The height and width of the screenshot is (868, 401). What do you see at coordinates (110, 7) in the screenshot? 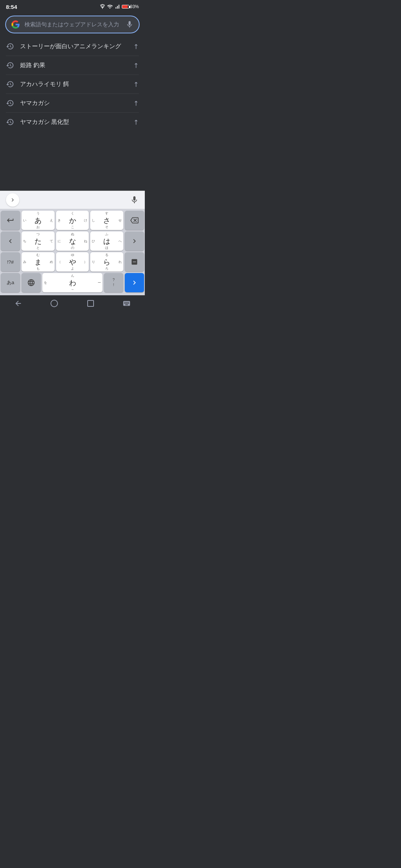
I see `wifi-icon` at bounding box center [110, 7].